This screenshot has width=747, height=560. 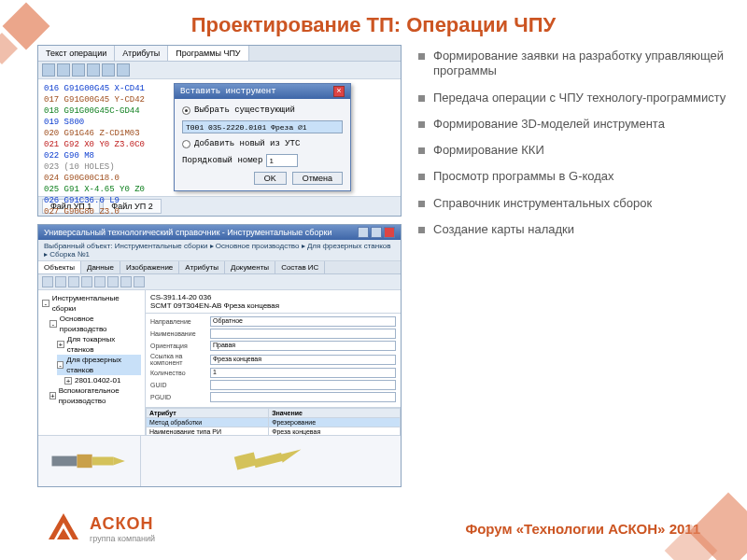 What do you see at coordinates (303, 321) in the screenshot?
I see `form-field: Обратное` at bounding box center [303, 321].